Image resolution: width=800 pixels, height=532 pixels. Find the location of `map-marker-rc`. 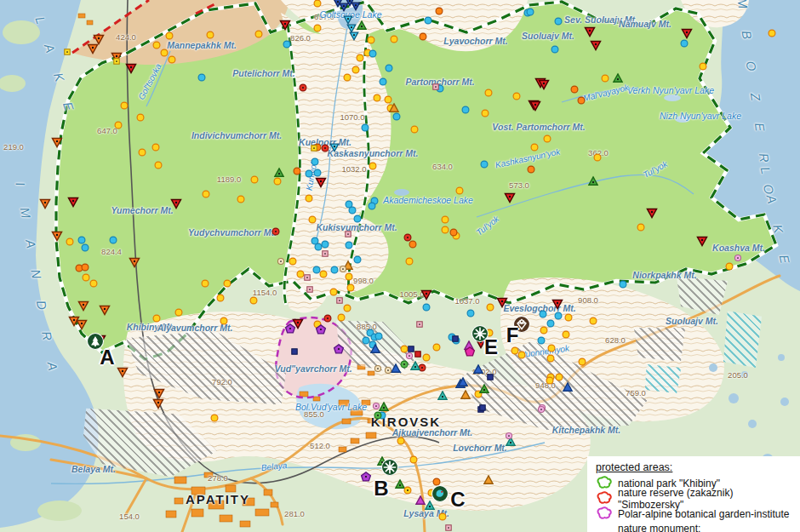

map-marker-rc is located at coordinates (329, 318).